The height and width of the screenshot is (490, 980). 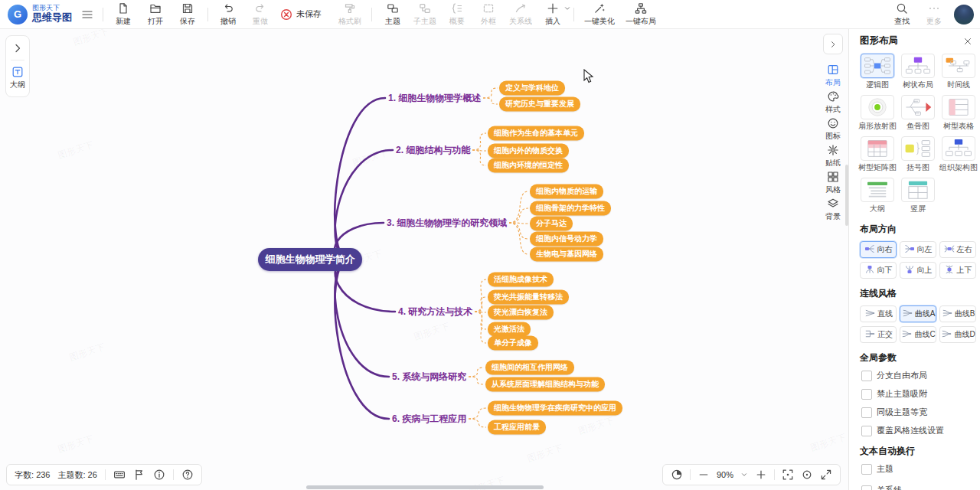 I want to click on line-style-option: 正交, so click(x=878, y=335).